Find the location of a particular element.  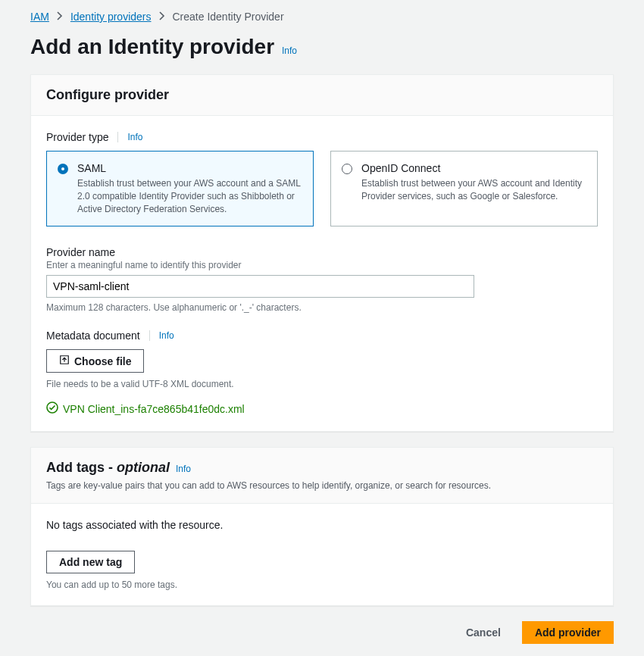

add-tags-heading: Add tags - optional is located at coordinates (108, 468).